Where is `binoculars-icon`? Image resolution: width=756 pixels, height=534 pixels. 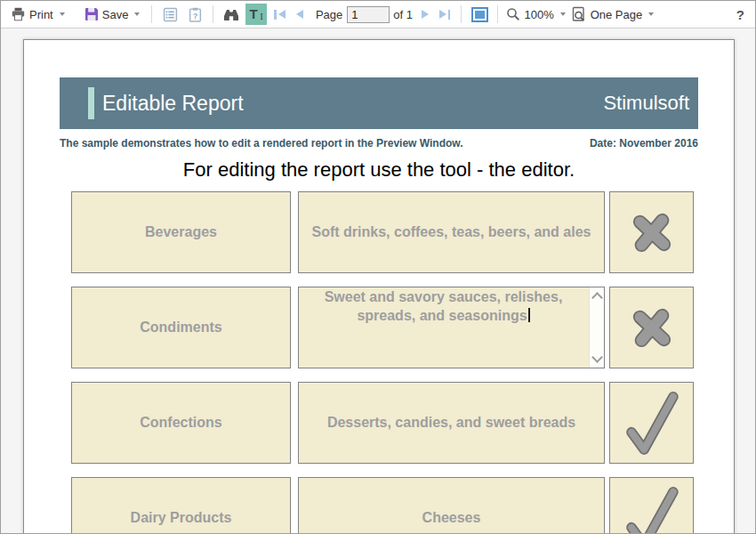
binoculars-icon is located at coordinates (231, 14).